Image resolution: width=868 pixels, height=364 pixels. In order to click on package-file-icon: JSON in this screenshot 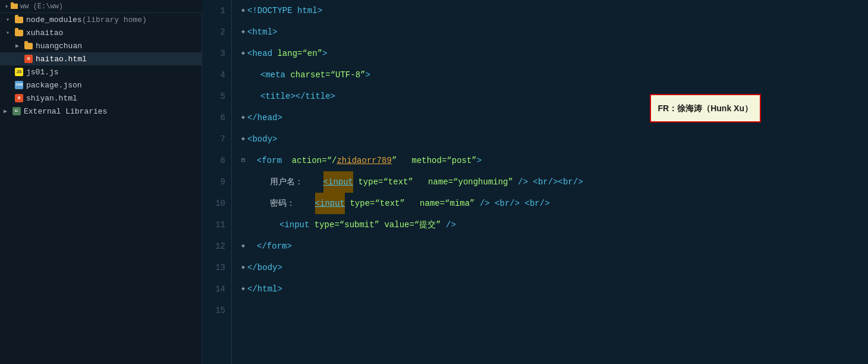, I will do `click(19, 85)`.